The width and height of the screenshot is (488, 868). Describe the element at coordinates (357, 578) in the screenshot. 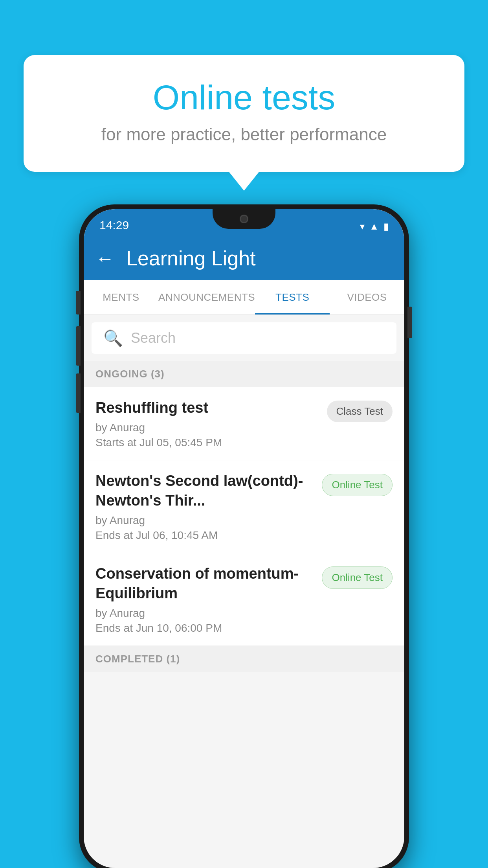

I see `test-badge-conservation: Online Test` at that location.